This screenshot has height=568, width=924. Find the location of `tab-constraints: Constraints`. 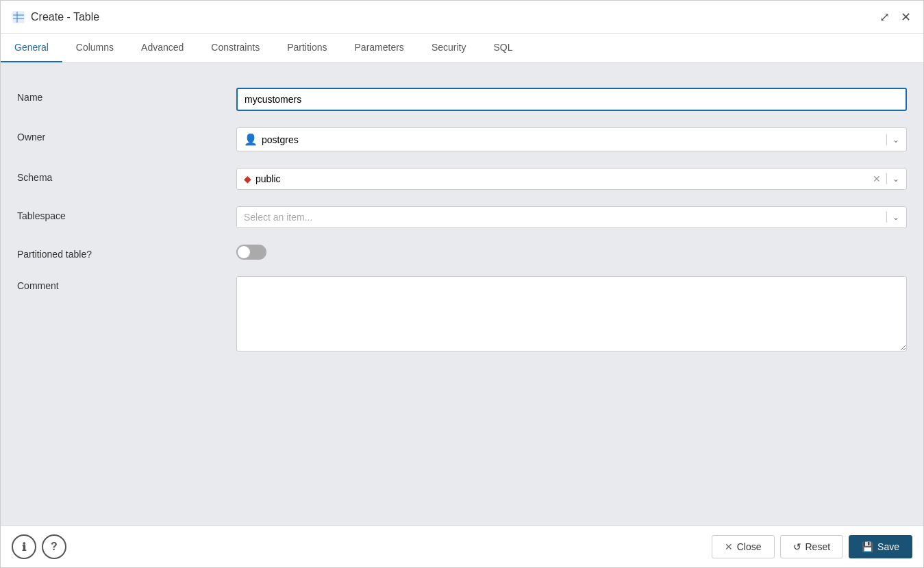

tab-constraints: Constraints is located at coordinates (236, 48).